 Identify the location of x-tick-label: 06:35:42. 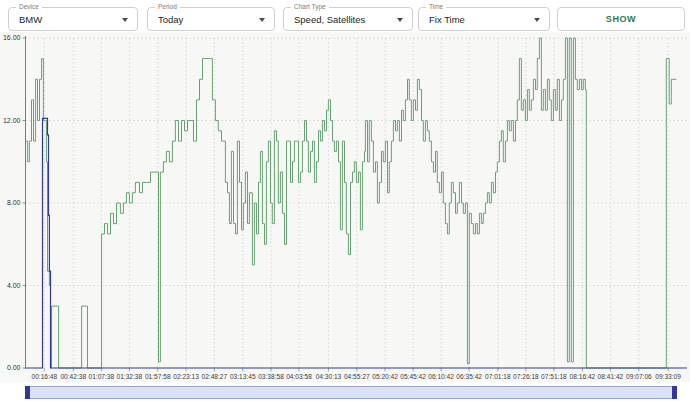
(469, 376).